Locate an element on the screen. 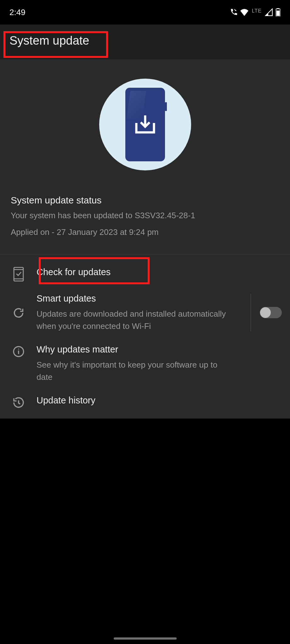 The height and width of the screenshot is (644, 290). smart-updates-row: Smart updates Updates are downloaded and… is located at coordinates (145, 313).